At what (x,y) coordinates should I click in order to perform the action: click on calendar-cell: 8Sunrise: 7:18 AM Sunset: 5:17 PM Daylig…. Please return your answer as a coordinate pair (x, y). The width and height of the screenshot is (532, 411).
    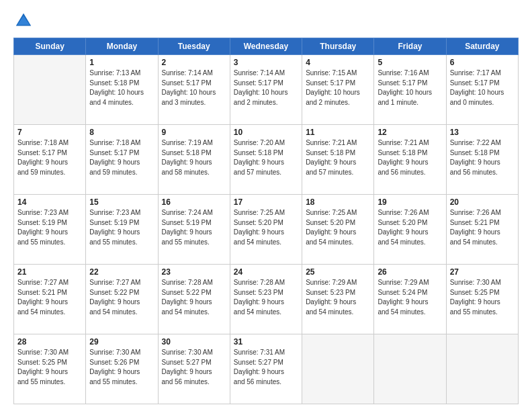
    Looking at the image, I should click on (122, 160).